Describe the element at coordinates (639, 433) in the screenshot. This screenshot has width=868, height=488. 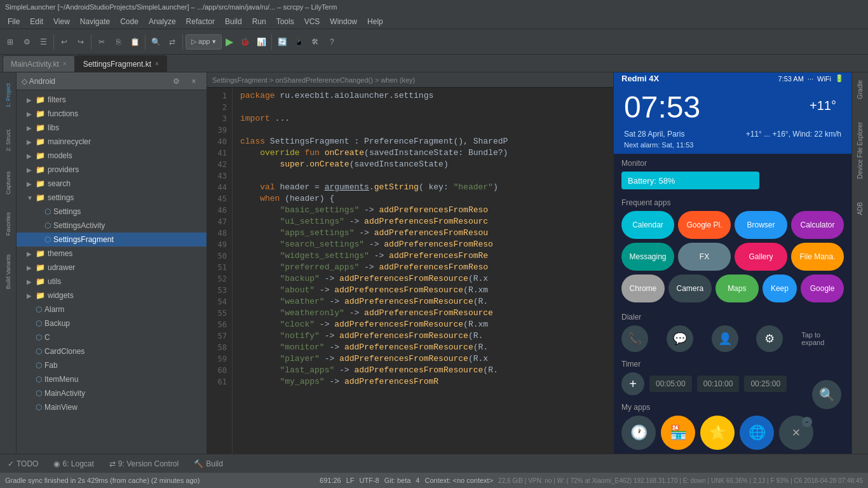
I see `myapp-clock: 🕐` at that location.